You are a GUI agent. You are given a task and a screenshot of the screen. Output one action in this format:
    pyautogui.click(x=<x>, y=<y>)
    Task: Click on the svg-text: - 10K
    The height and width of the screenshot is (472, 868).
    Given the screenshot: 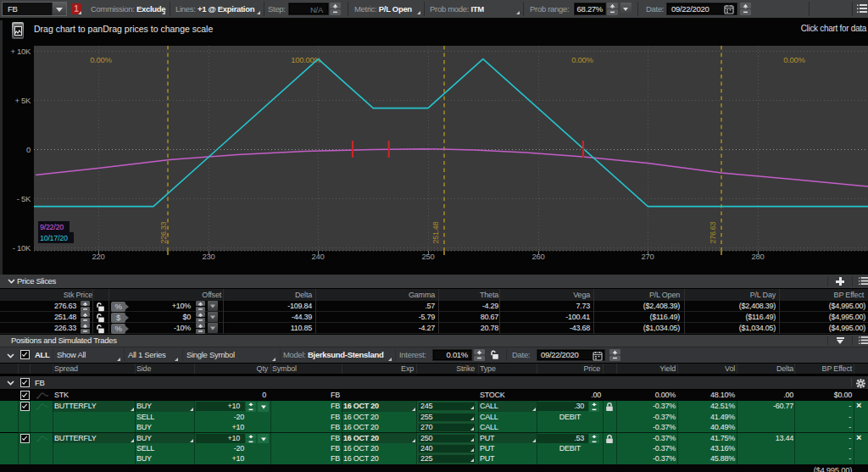 What is the action you would take?
    pyautogui.click(x=22, y=247)
    